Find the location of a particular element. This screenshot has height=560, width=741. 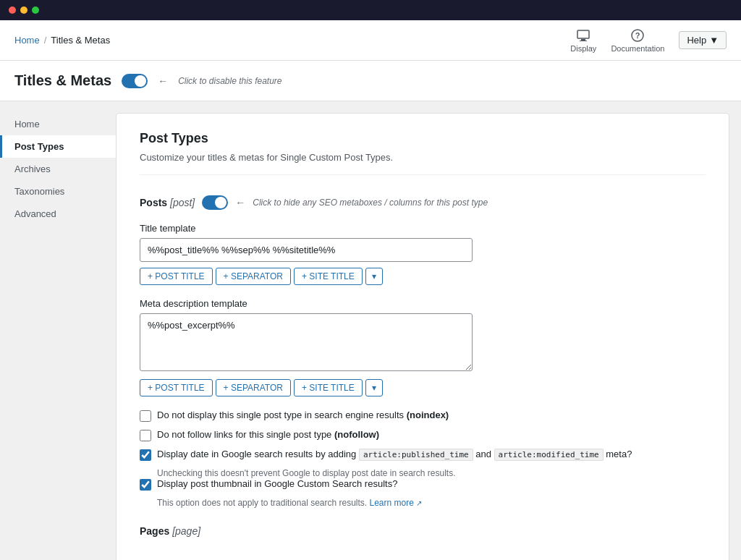

sidebar: Home Post Types Archives Taxonomies Adva… is located at coordinates (58, 331).